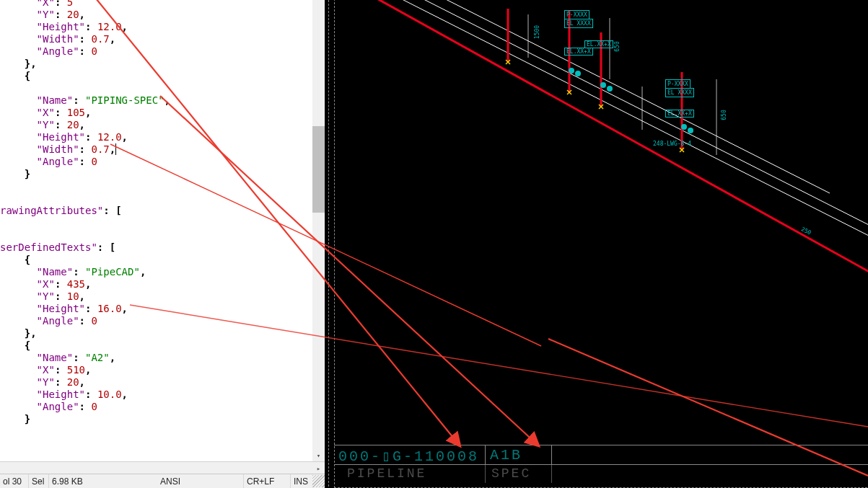 The image size is (868, 488). Describe the element at coordinates (319, 456) in the screenshot. I see `scroll-down-icon: ▾` at that location.